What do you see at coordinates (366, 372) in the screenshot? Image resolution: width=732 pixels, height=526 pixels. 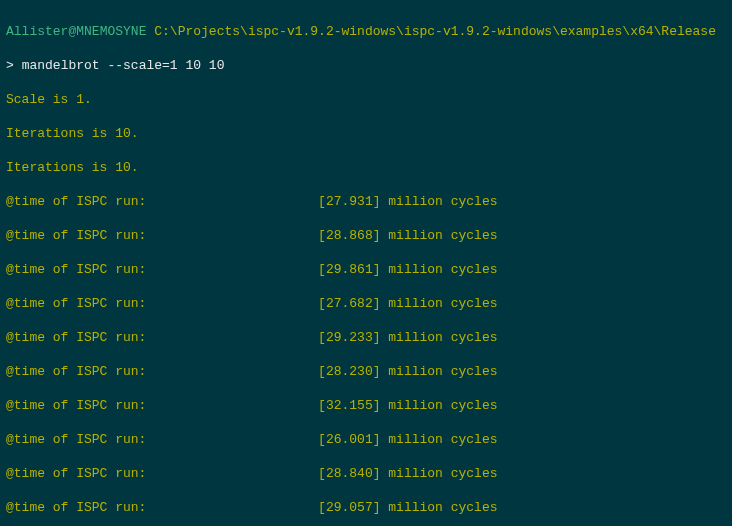 I see `ispc-run-line: @time of ISPC run: [28.230] million cycl…` at bounding box center [366, 372].